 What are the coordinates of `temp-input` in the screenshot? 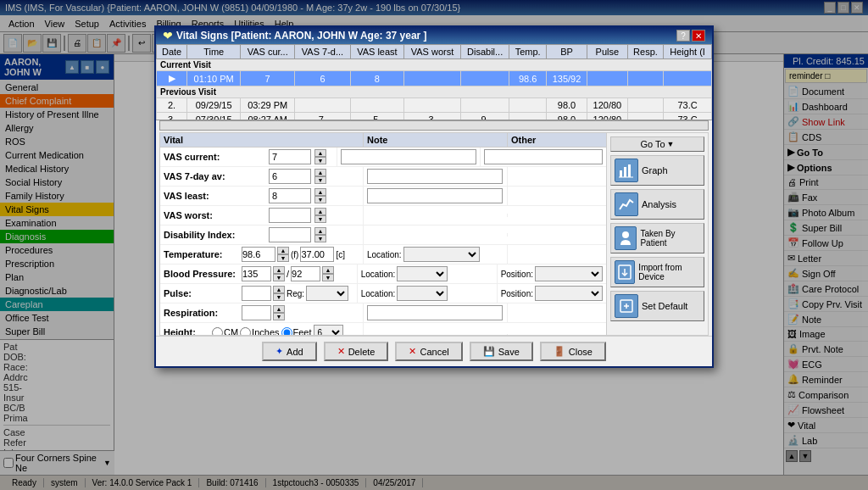 It's located at (259, 254).